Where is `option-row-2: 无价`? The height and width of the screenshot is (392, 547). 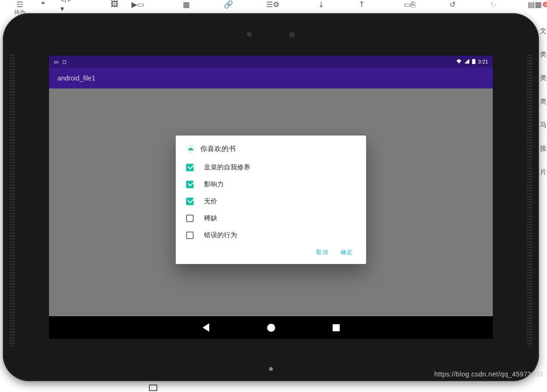
option-row-2: 无价 is located at coordinates (271, 201).